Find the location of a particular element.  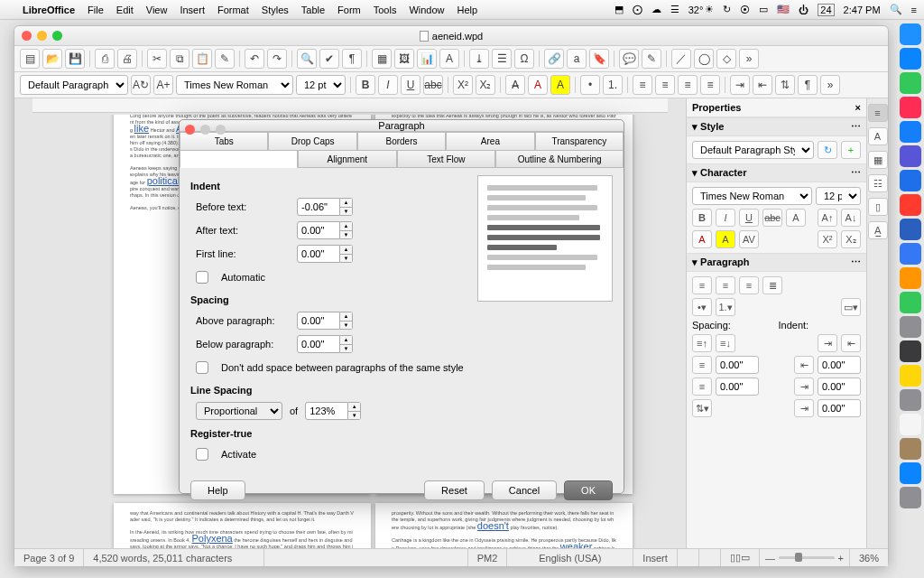

menu-file: File is located at coordinates (96, 10).